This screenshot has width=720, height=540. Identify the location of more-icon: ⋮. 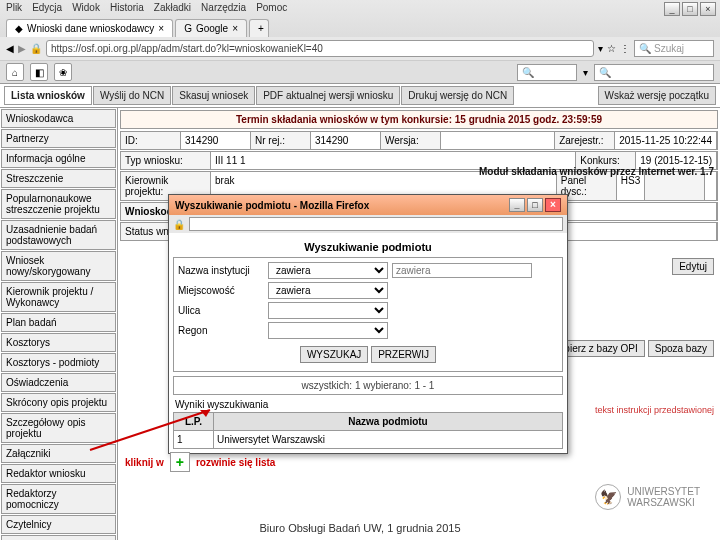
(625, 48).